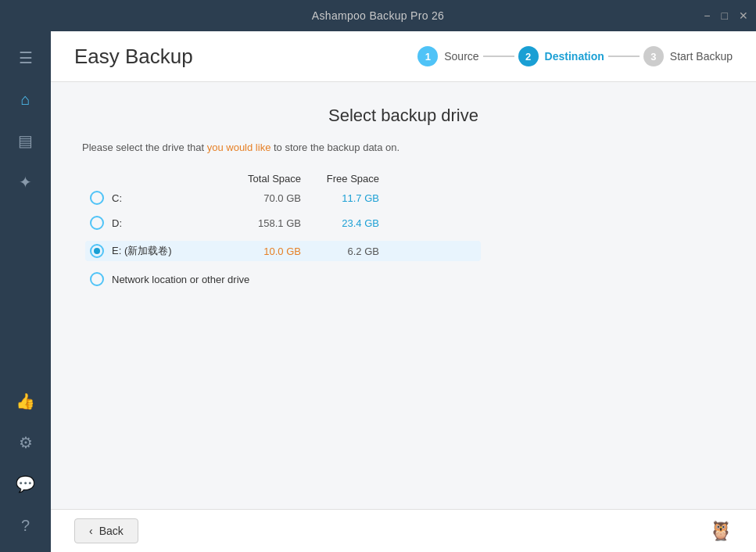 This screenshot has height=552, width=756. Describe the element at coordinates (262, 224) in the screenshot. I see `drive-d-total: 158.1 GB` at that location.